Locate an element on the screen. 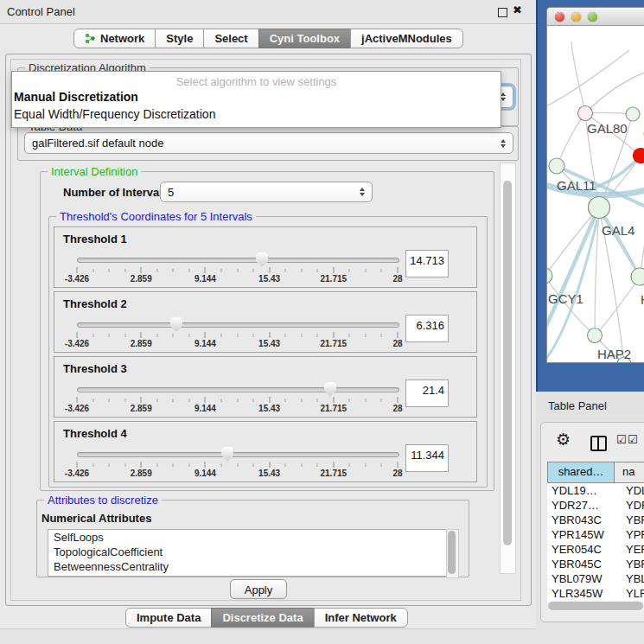  columns-icon is located at coordinates (598, 443).